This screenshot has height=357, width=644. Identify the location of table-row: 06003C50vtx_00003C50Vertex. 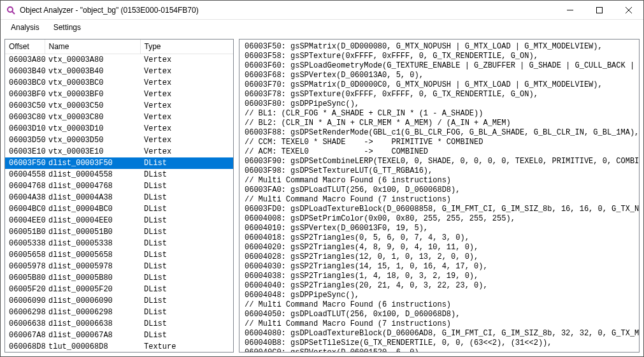
(119, 106).